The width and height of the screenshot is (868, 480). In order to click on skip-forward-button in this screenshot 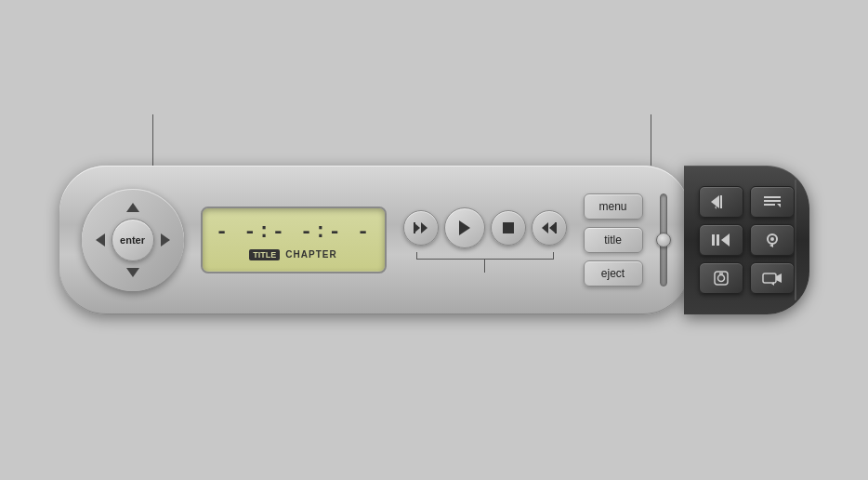, I will do `click(549, 228)`.